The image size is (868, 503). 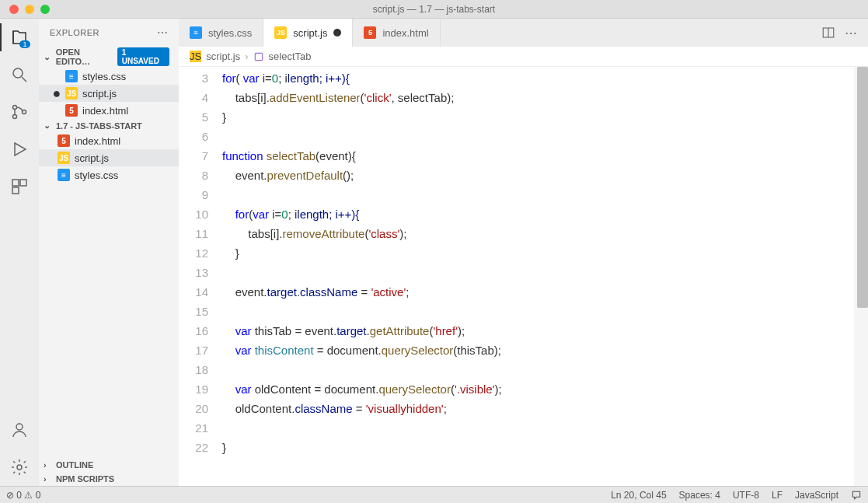 What do you see at coordinates (777, 495) in the screenshot?
I see `status-eol: LF` at bounding box center [777, 495].